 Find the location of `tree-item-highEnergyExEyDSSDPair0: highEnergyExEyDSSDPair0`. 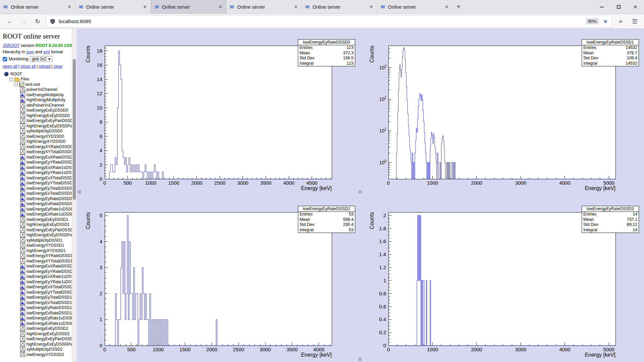

tree-item-highEnergyExEyDSSDPair0: highEnergyExEyDSSDPair0 is located at coordinates (37, 126).